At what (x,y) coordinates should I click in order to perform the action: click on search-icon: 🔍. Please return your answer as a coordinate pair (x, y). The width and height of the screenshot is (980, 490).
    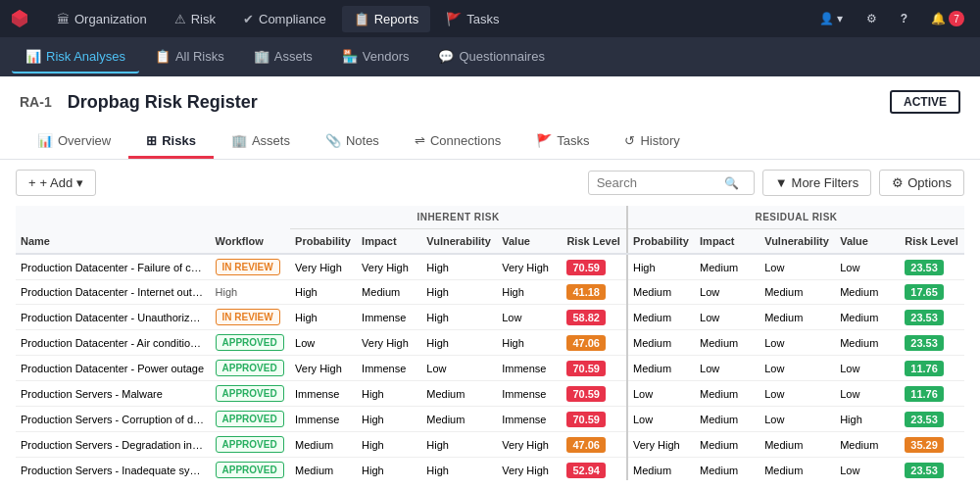
    Looking at the image, I should click on (731, 183).